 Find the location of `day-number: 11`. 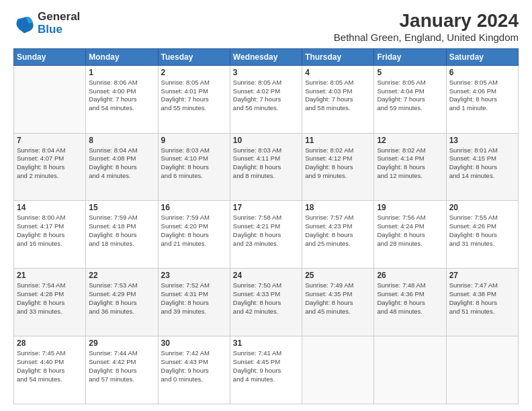

day-number: 11 is located at coordinates (338, 140).